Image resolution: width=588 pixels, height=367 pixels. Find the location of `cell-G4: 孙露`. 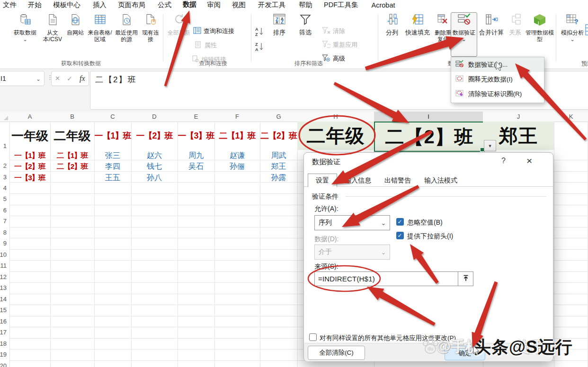

cell-G4: 孙露 is located at coordinates (278, 178).